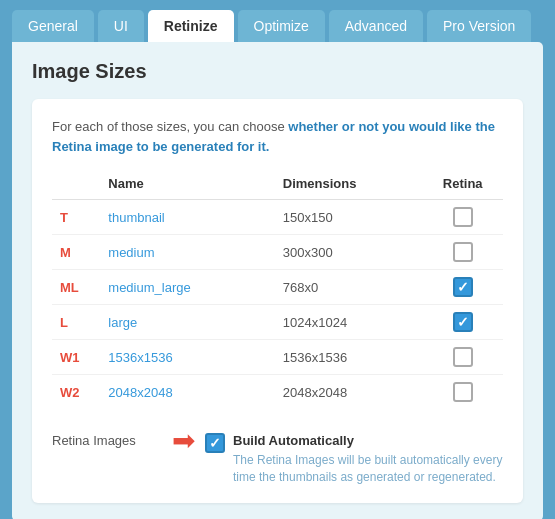 The width and height of the screenshot is (555, 519). Describe the element at coordinates (215, 443) in the screenshot. I see `build-auto-checkbox: ✓` at that location.